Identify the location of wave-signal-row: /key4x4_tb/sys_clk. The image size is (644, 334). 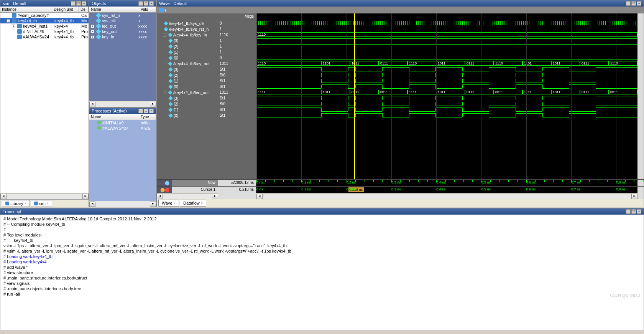
(187, 23).